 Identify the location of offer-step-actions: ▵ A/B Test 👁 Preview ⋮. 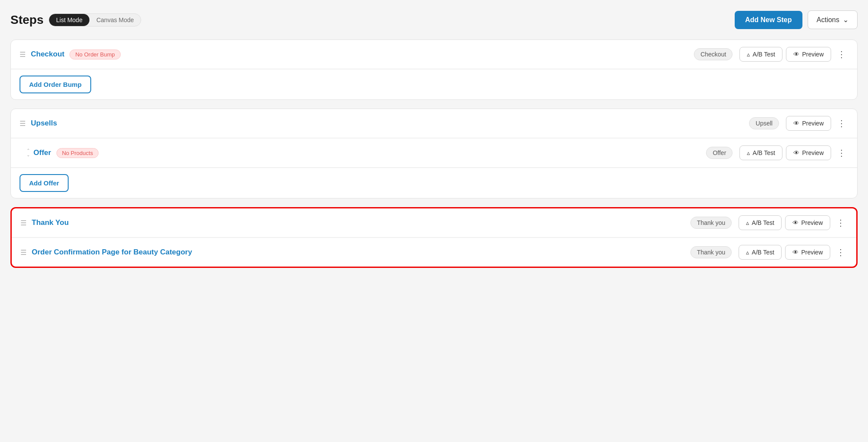
(794, 153).